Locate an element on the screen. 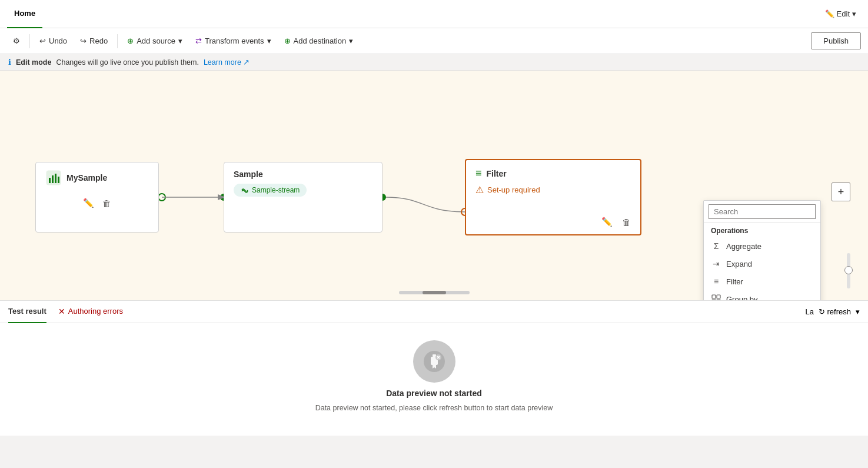 Image resolution: width=868 pixels, height=468 pixels. mysample-node: MySample ✏️ 🗑 is located at coordinates (97, 197).